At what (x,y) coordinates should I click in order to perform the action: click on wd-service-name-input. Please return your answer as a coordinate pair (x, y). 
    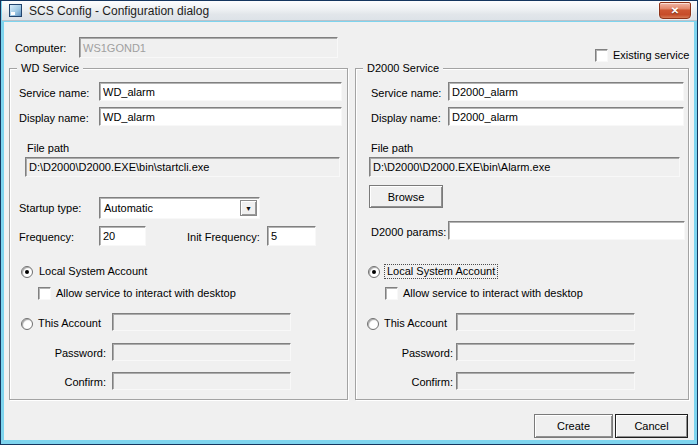
    Looking at the image, I should click on (220, 92).